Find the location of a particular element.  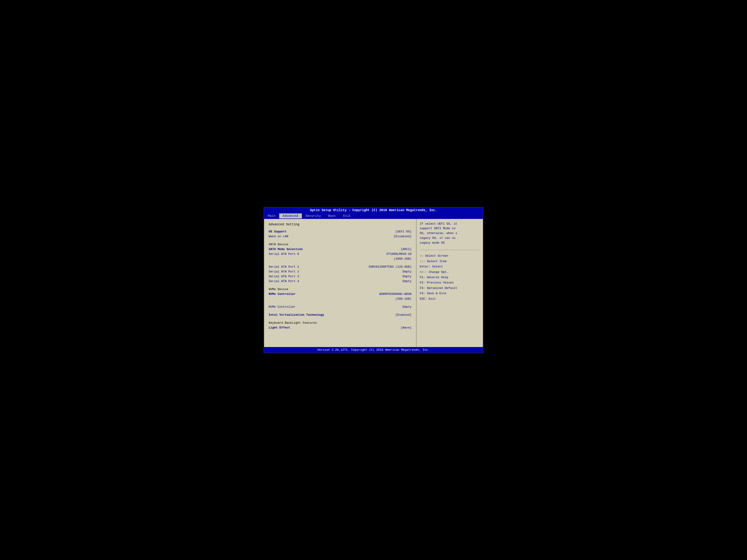

value-sata-port4: Empty is located at coordinates (407, 281).